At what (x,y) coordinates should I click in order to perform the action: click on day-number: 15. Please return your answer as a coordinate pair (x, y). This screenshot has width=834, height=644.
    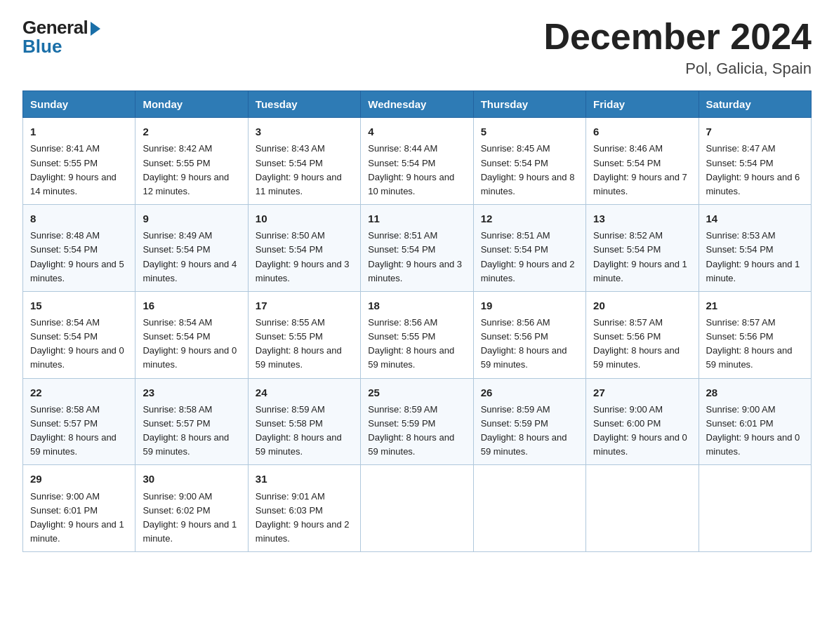
    Looking at the image, I should click on (79, 306).